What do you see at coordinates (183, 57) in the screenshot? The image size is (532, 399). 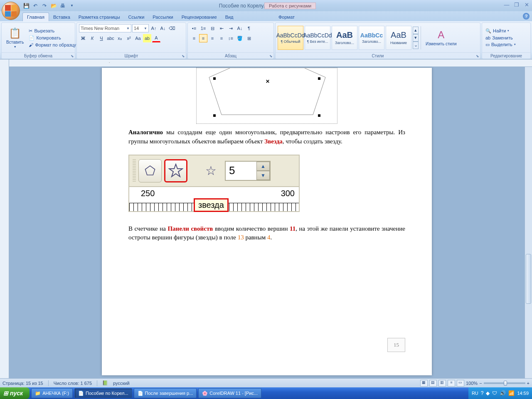 I see `font-launcher: ⬊` at bounding box center [183, 57].